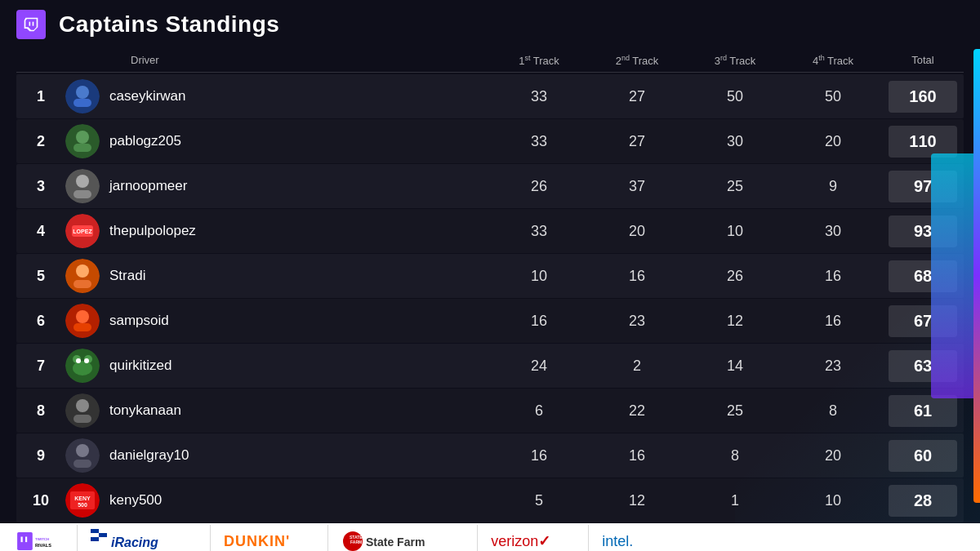 Image resolution: width=980 pixels, height=551 pixels. What do you see at coordinates (41, 96) in the screenshot?
I see `row-rank: 1` at bounding box center [41, 96].